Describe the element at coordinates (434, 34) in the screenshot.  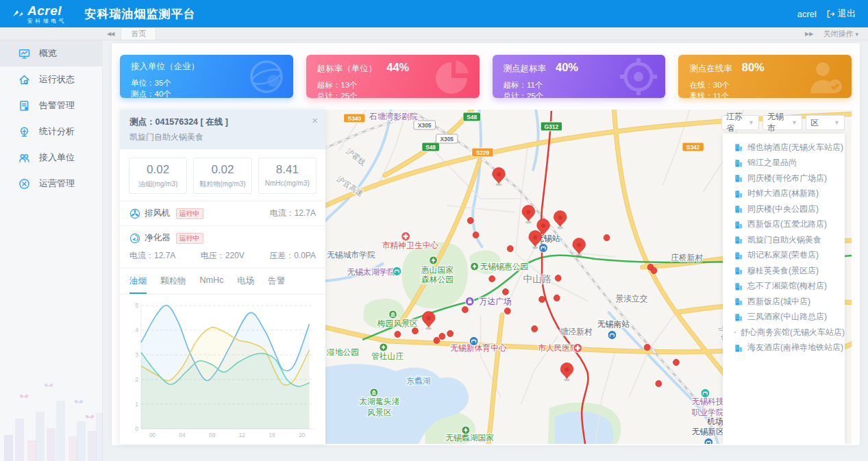
I see `tab-strip: ◀◀ 首页 ▶▶ 关闭操作 ▾` at that location.